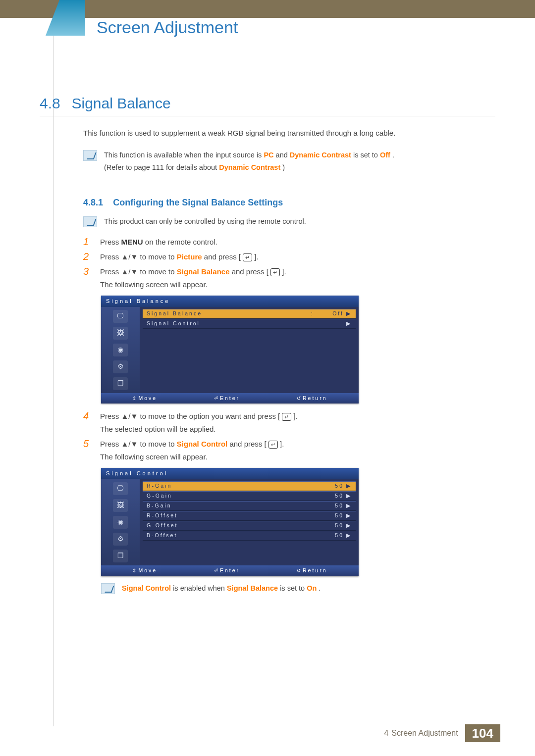 The image size is (535, 756). I want to click on step-4: 4 Press ▲/▼ to move to the option you wa…, so click(277, 423).